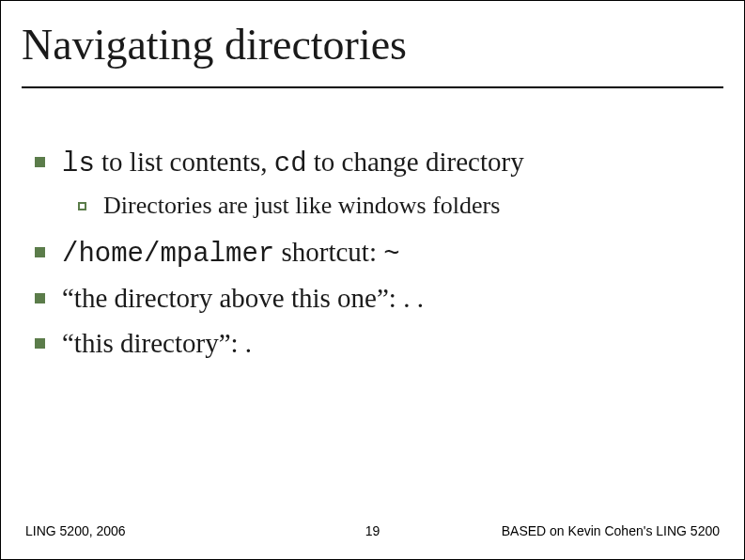  I want to click on bullet-row-1: ls to list contents, cd to change direct…, so click(380, 163).